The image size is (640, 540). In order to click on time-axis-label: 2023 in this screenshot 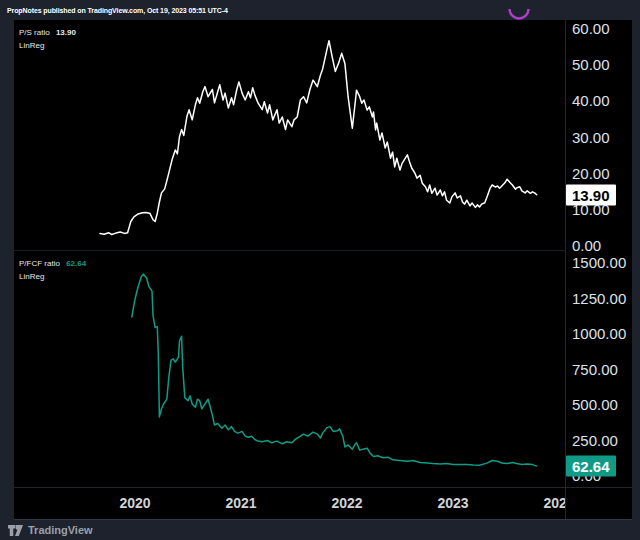, I will do `click(452, 503)`.